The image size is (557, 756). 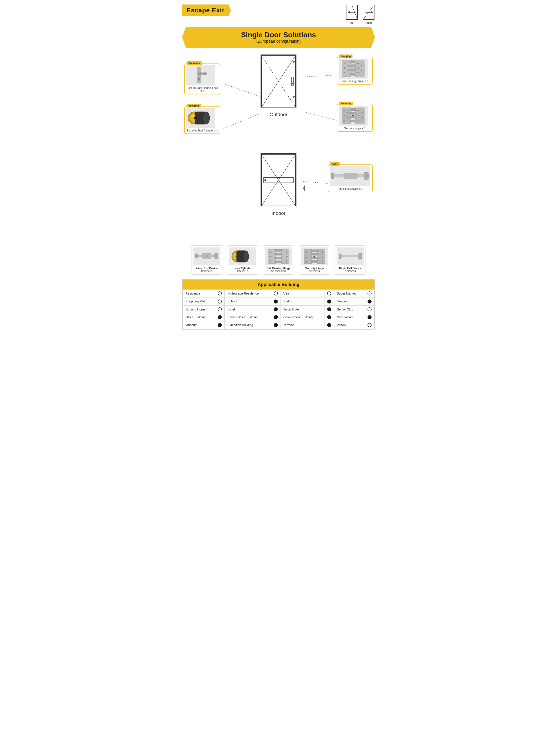 I want to click on building-name: Vliia, so click(x=302, y=293).